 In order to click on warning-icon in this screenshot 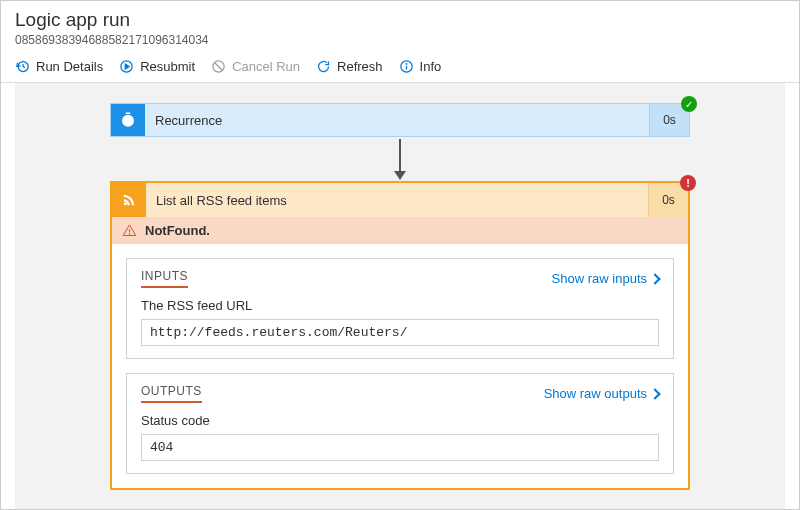, I will do `click(130, 230)`.